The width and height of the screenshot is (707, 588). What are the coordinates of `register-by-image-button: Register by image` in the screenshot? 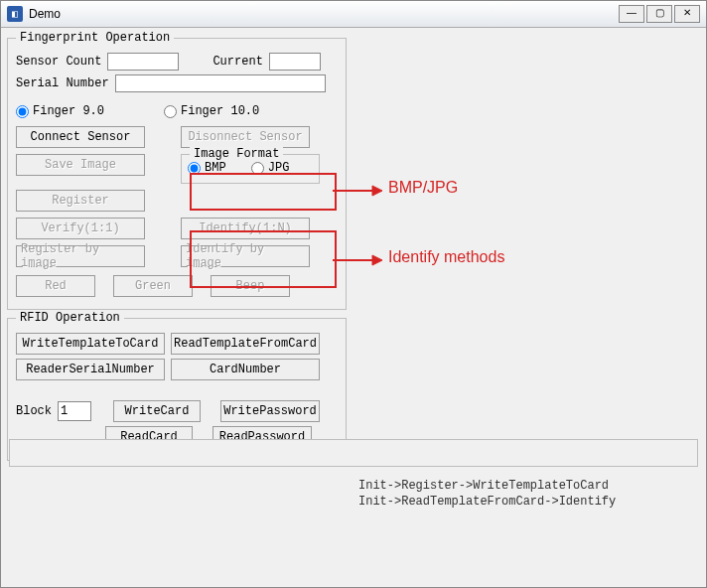 It's located at (80, 256).